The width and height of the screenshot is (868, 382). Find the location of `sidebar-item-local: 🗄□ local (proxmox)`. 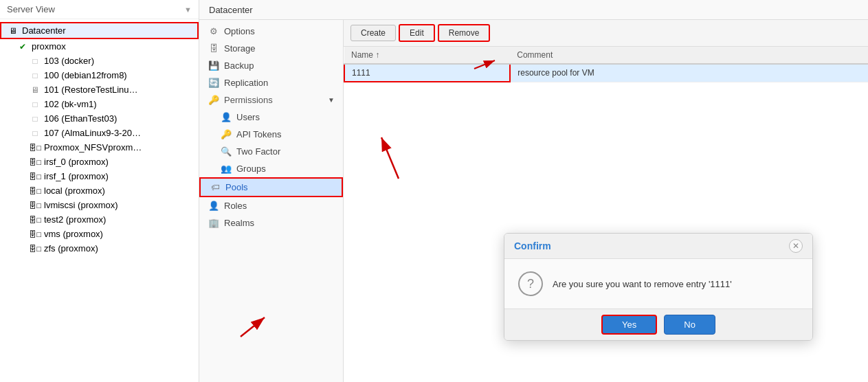

sidebar-item-local: 🗄□ local (proxmox) is located at coordinates (99, 191).